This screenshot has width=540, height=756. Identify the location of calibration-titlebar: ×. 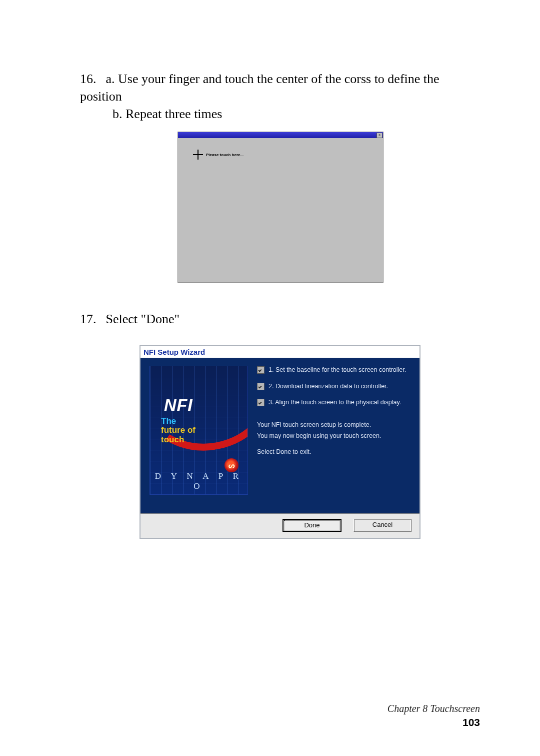
(280, 135).